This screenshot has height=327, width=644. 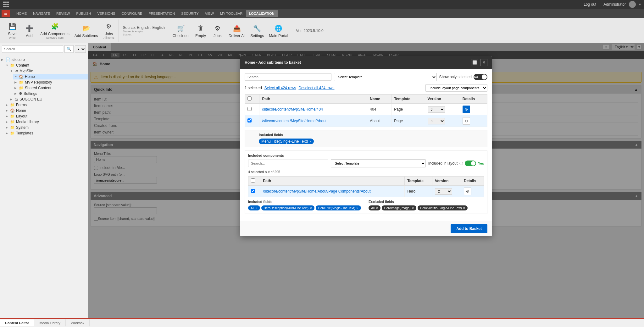 I want to click on selected-count: 1 selected, so click(x=253, y=88).